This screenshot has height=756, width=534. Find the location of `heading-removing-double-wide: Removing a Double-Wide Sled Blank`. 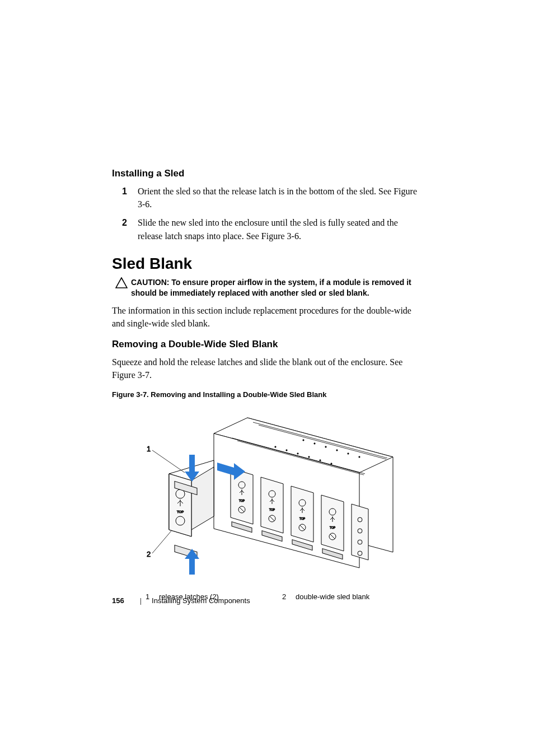

heading-removing-double-wide: Removing a Double-Wide Sled Blank is located at coordinates (267, 344).